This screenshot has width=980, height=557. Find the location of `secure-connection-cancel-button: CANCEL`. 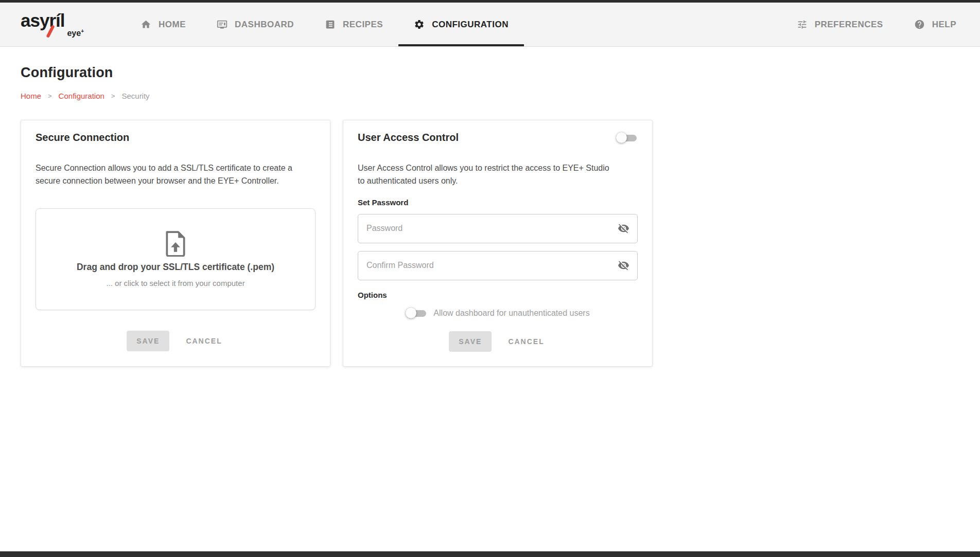

secure-connection-cancel-button: CANCEL is located at coordinates (204, 341).